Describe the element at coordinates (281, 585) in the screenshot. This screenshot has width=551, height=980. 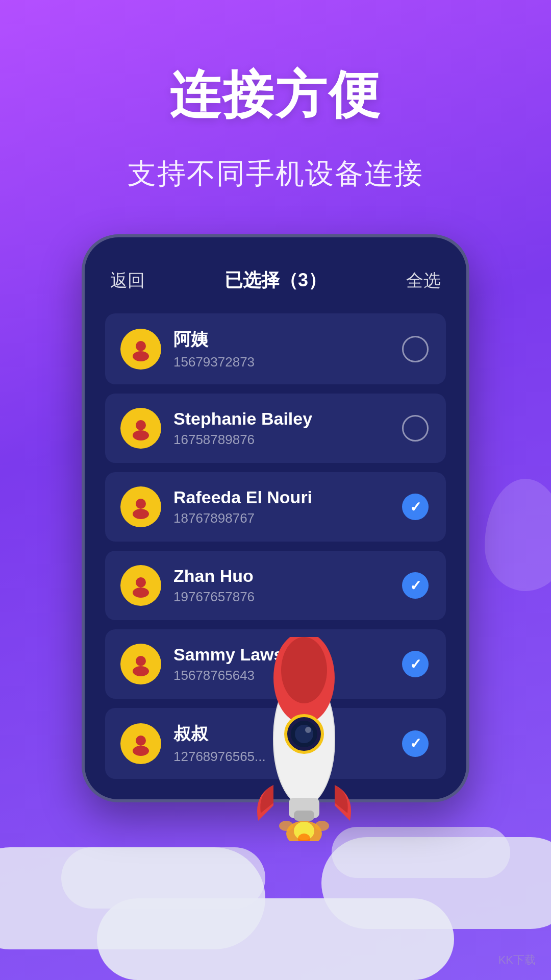
I see `contact-info: Zhan Huo19767657876` at that location.